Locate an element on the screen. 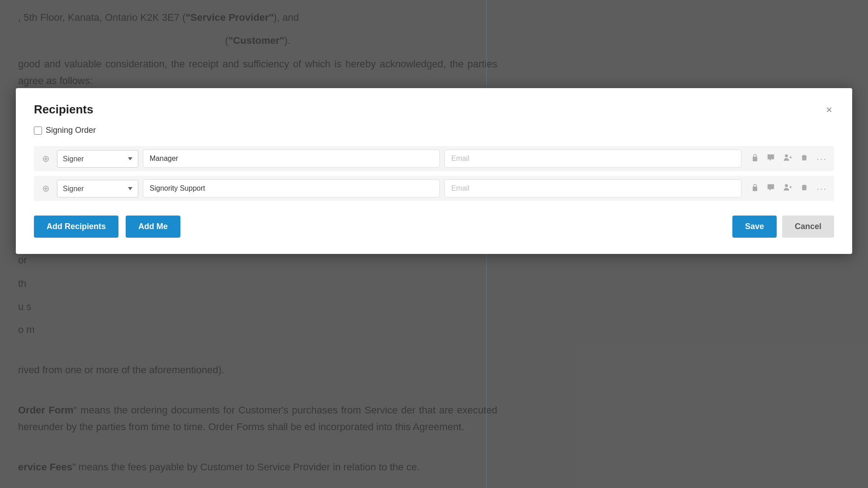 The image size is (868, 488). role-select-2: Signer Approver CC is located at coordinates (98, 189).